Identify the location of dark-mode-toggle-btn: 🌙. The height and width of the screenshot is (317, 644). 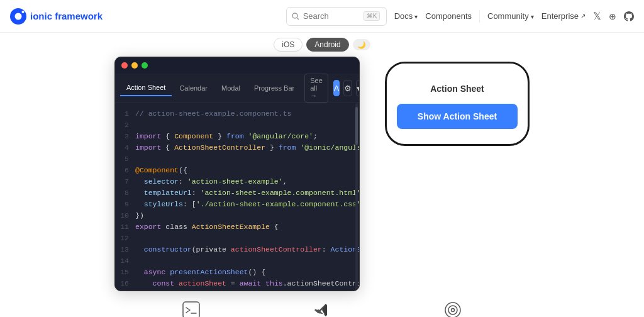
(362, 45).